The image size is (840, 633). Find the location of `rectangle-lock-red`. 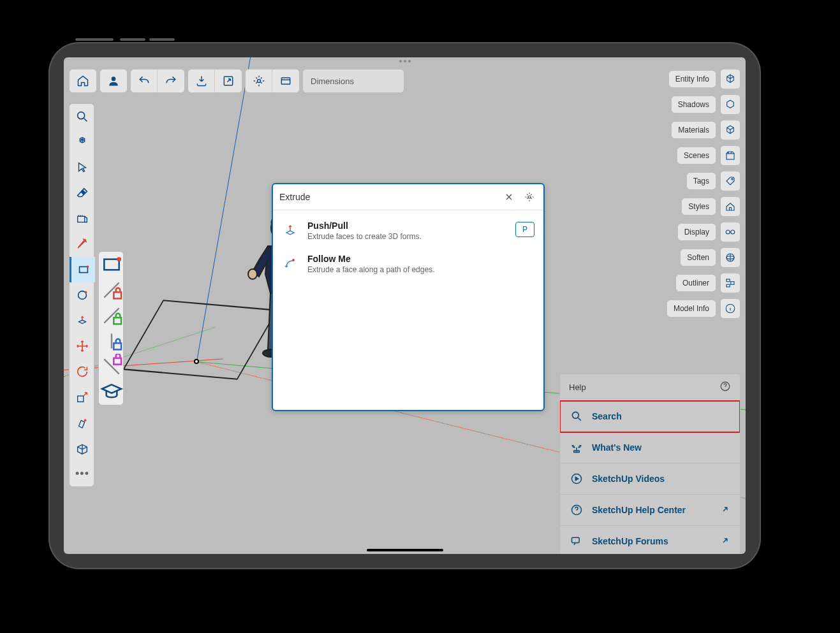

rectangle-lock-red is located at coordinates (112, 290).